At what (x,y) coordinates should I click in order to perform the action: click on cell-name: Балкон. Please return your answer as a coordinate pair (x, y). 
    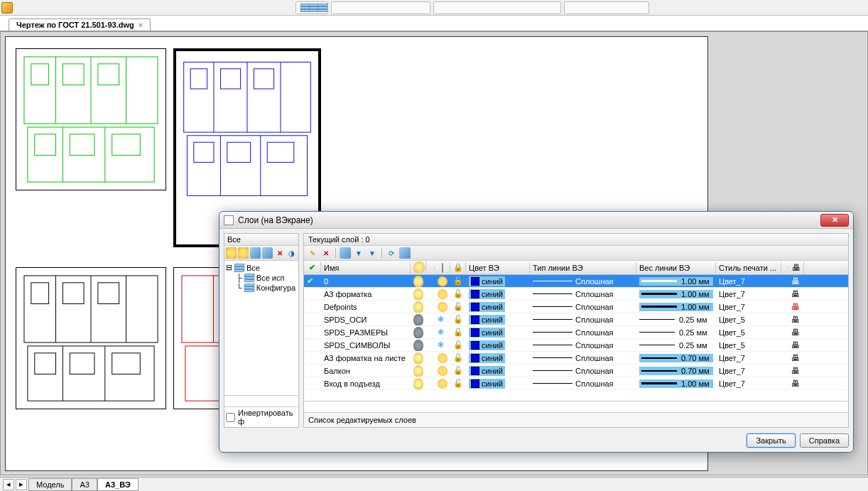
    Looking at the image, I should click on (366, 371).